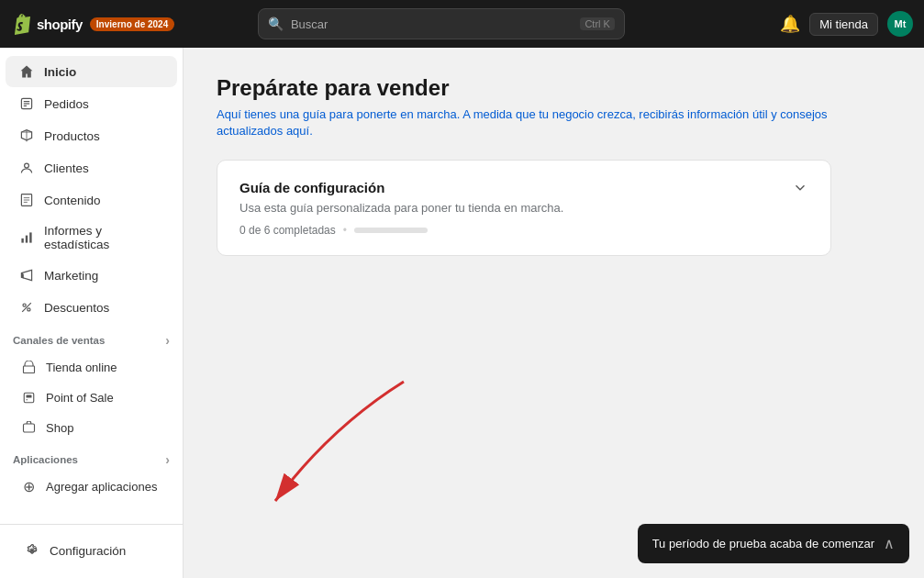 The width and height of the screenshot is (924, 578). Describe the element at coordinates (28, 367) in the screenshot. I see `store-icon` at that location.